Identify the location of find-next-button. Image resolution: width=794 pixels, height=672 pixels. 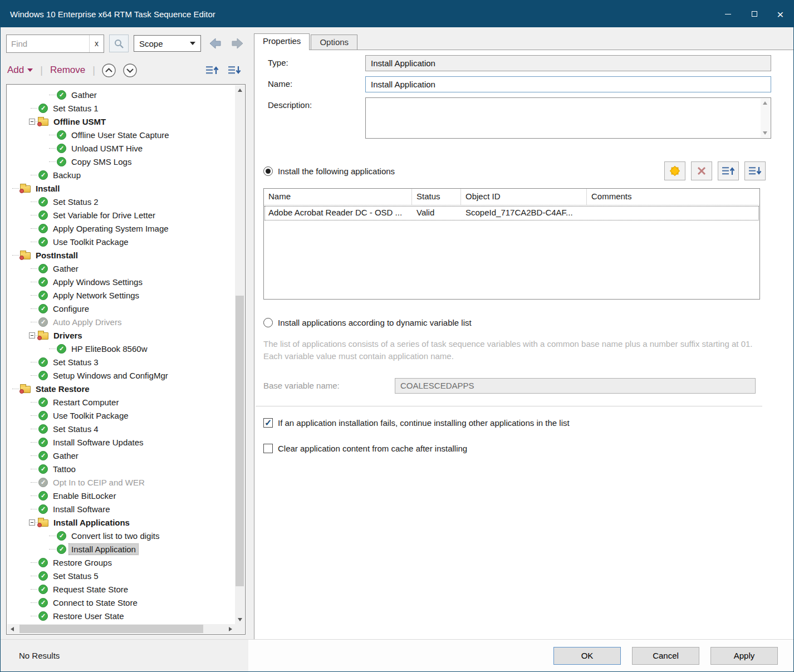
(238, 43).